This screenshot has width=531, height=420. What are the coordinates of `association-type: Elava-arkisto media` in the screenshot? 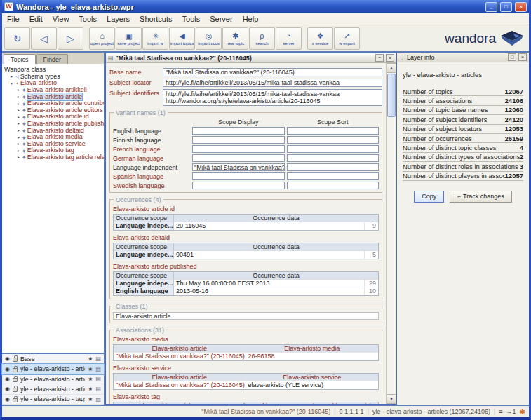 It's located at (246, 339).